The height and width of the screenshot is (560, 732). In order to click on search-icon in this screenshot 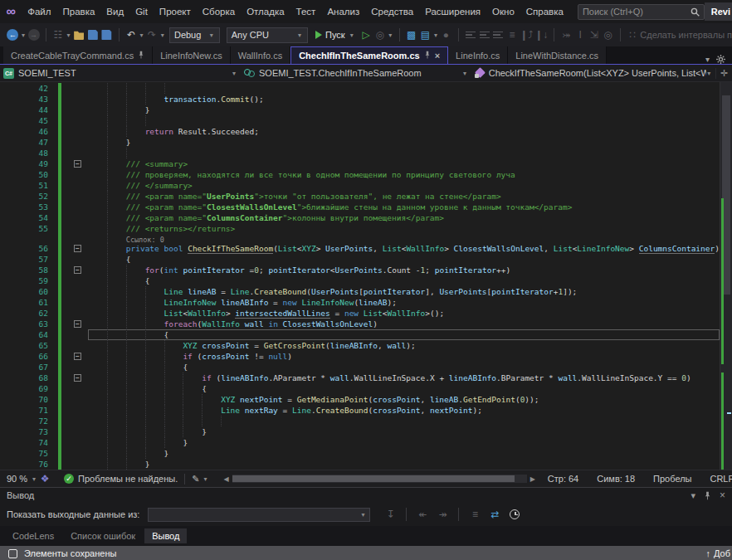, I will do `click(695, 12)`.